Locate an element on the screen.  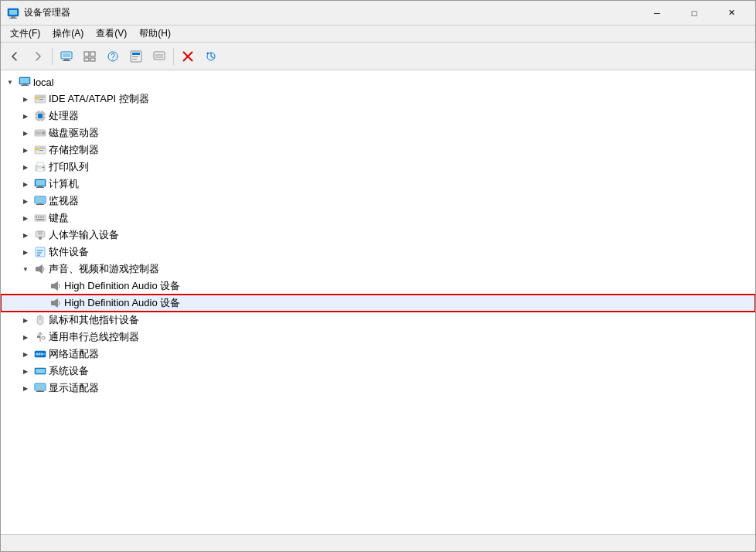
expand-icon-network: ▶ is located at coordinates (26, 354).